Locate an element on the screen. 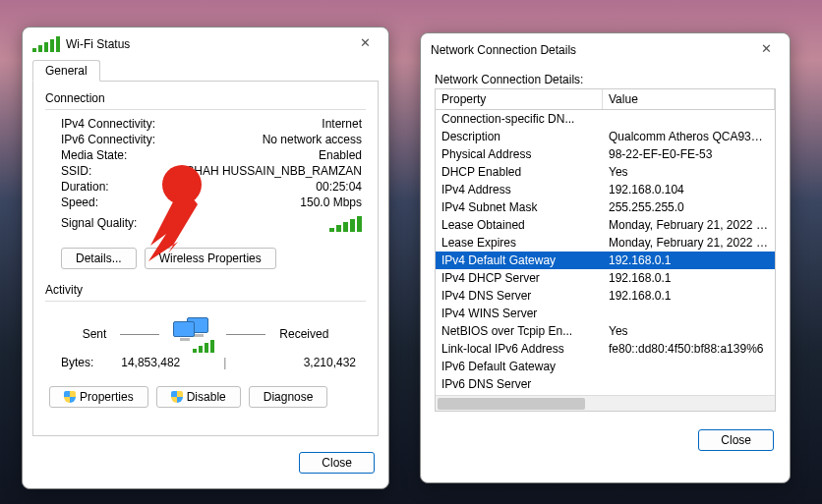  window-title: Wi-Fi Status is located at coordinates (208, 44).